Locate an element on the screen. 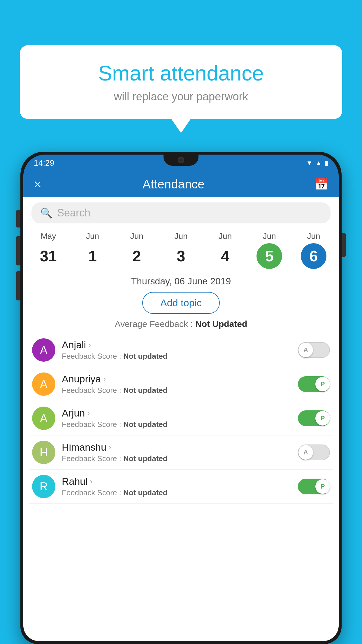 This screenshot has height=644, width=362. calendar-strip: May31Jun1Jun2Jun3Jun4Jun5Jun6 is located at coordinates (181, 249).